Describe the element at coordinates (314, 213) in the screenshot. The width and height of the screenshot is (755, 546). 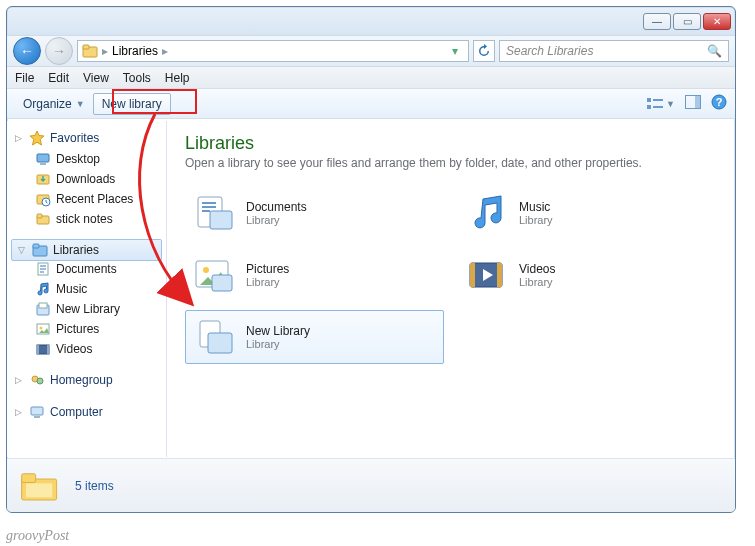
I see `library-item: DocumentsLibrary` at that location.